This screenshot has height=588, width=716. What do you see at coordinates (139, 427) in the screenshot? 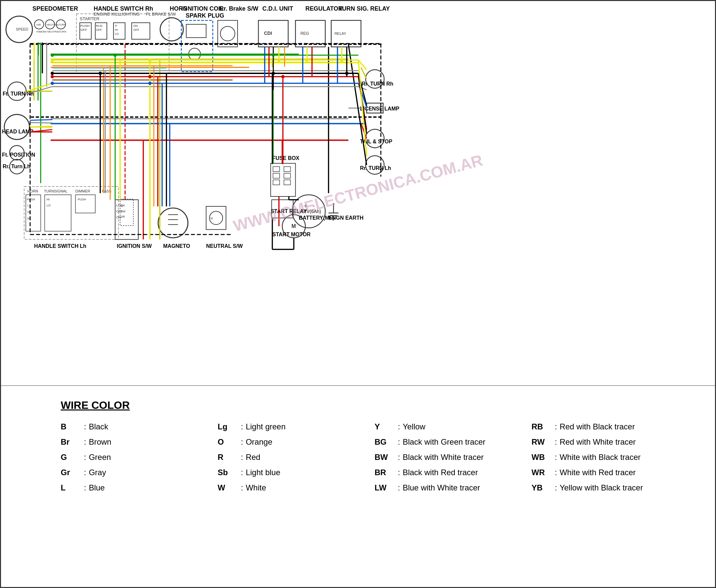
I see `legend-item: B : Black` at bounding box center [139, 427].